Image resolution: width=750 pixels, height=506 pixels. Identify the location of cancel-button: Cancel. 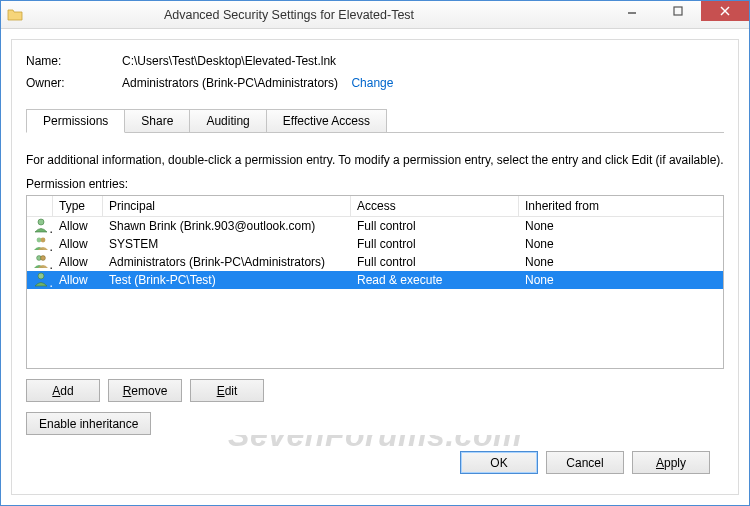
(585, 462).